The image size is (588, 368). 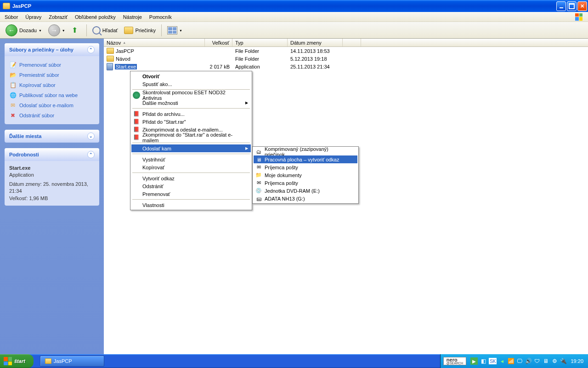 I want to click on task-item: 🌐Publikovať súbor na webe, so click(x=52, y=95).